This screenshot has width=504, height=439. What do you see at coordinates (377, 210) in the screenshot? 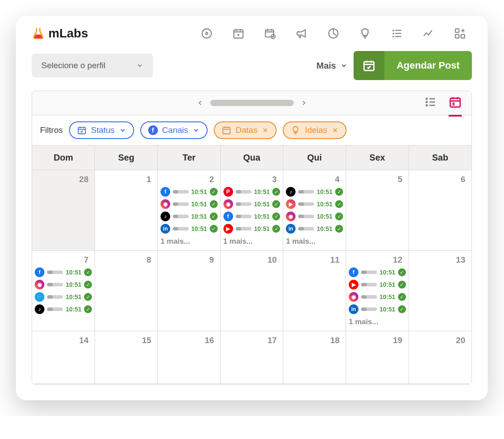
I see `calendar-cell: 5` at bounding box center [377, 210].